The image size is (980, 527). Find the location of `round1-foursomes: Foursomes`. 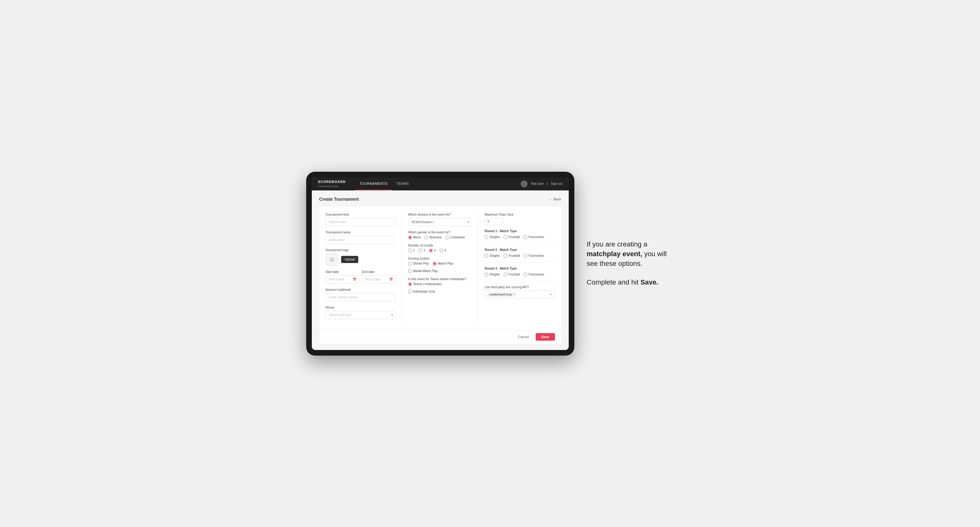

round1-foursomes: Foursomes is located at coordinates (534, 237).